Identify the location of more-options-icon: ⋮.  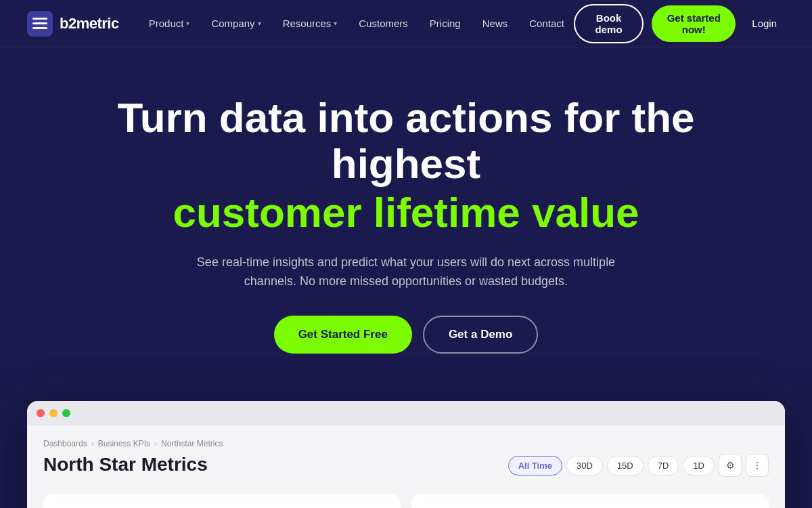
(757, 465).